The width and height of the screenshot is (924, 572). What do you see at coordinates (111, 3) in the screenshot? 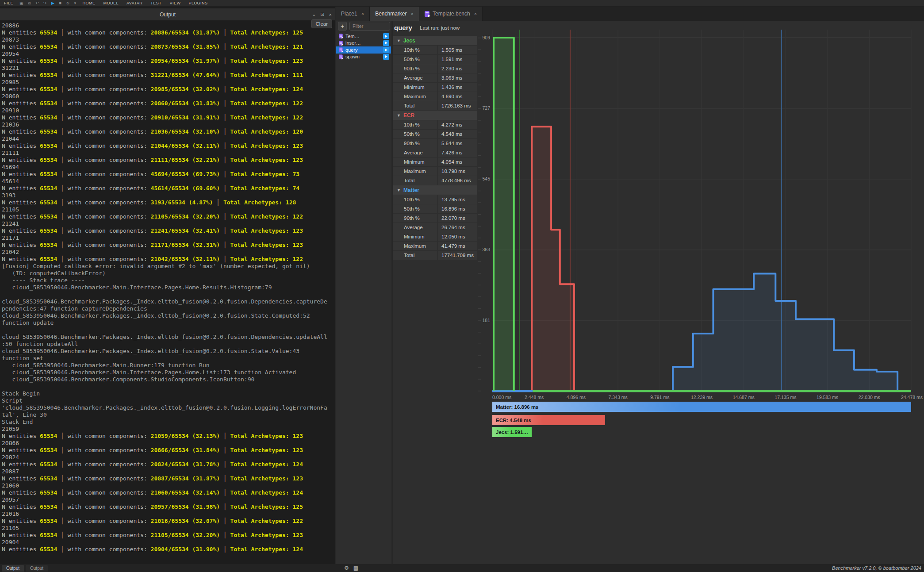
I see `menu-model: MODEL` at bounding box center [111, 3].